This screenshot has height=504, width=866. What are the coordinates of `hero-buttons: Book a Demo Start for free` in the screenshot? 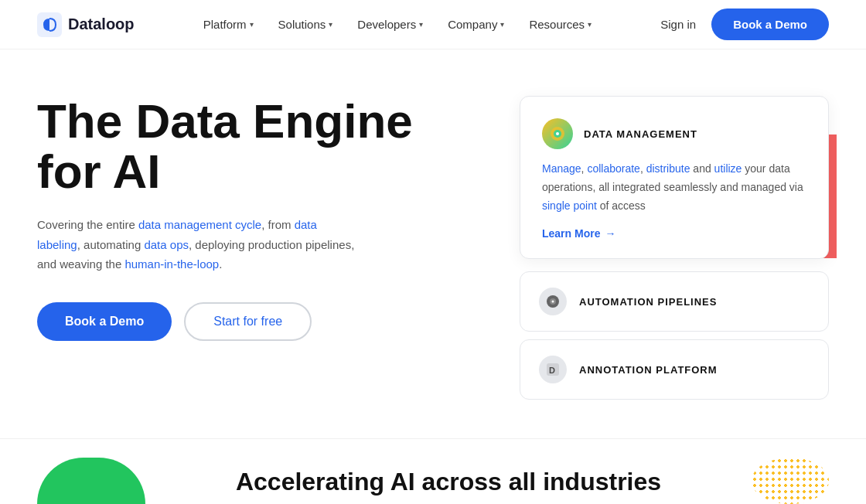 It's located at (238, 322).